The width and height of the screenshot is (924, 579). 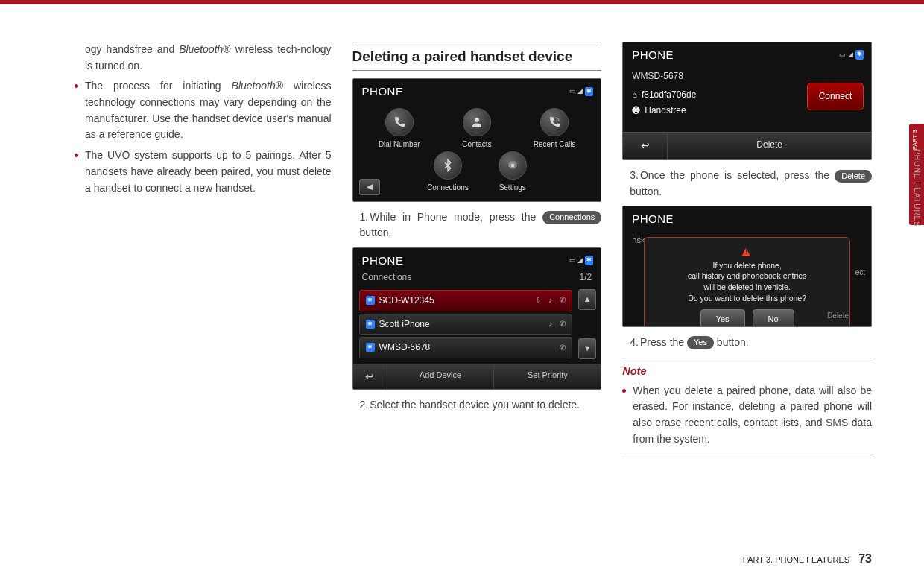 What do you see at coordinates (587, 300) in the screenshot?
I see `scroll-up-button: ▲` at bounding box center [587, 300].